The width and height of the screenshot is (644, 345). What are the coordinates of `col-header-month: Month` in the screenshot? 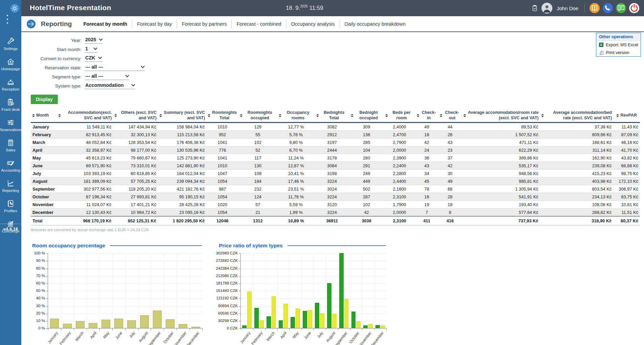 It's located at (44, 116).